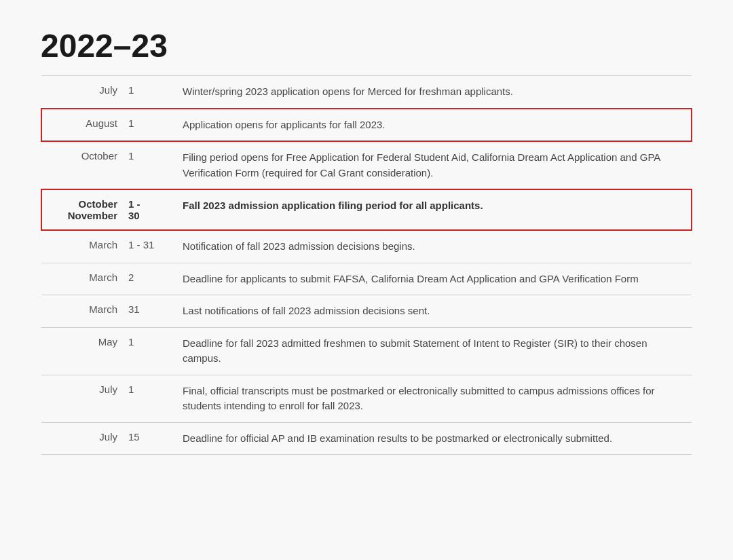 This screenshot has height=560, width=733. What do you see at coordinates (434, 312) in the screenshot?
I see `description-cell: Last notifications of fall 2023 admissio…` at bounding box center [434, 312].